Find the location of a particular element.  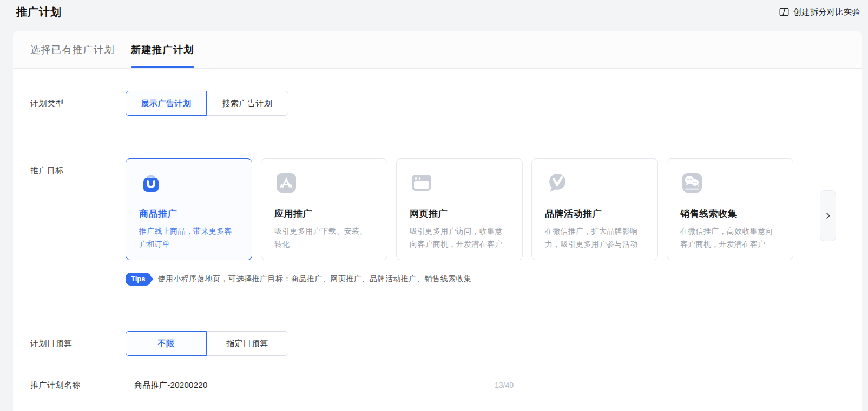

browser-window-icon is located at coordinates (422, 183).